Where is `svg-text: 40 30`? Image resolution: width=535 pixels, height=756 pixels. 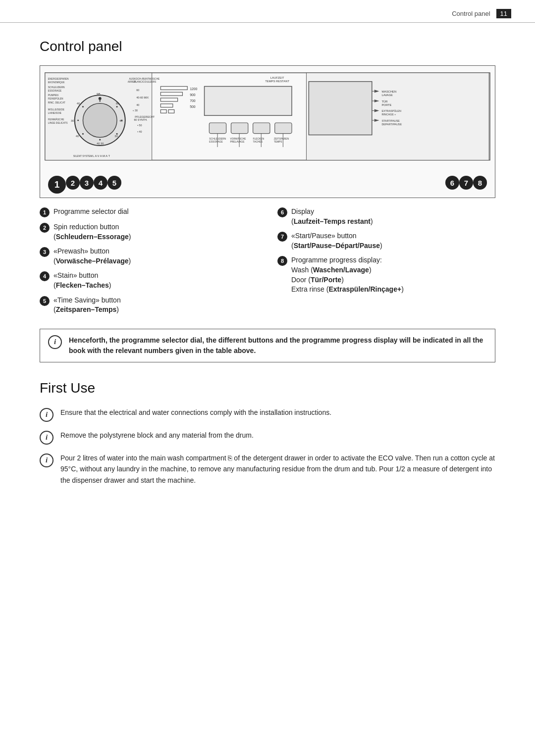
svg-text: 40 30 is located at coordinates (100, 144).